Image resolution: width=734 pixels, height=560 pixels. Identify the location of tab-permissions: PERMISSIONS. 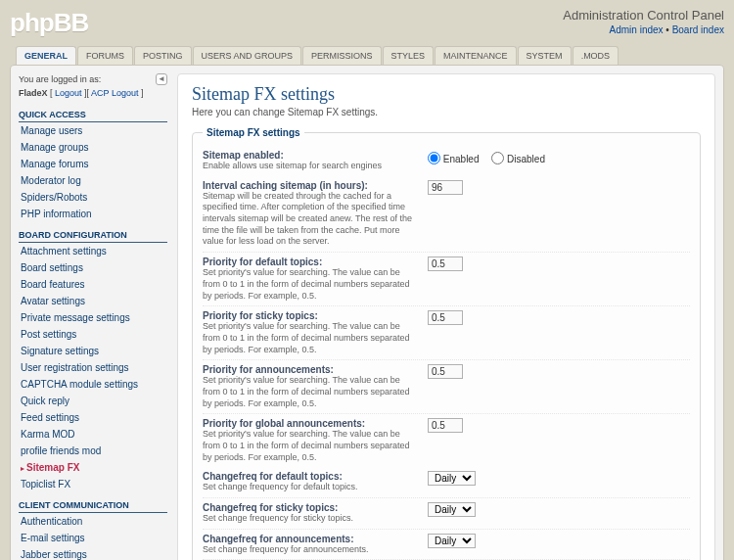
(343, 55).